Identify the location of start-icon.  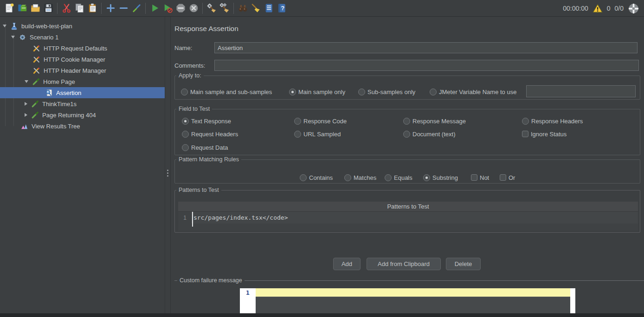
(155, 8).